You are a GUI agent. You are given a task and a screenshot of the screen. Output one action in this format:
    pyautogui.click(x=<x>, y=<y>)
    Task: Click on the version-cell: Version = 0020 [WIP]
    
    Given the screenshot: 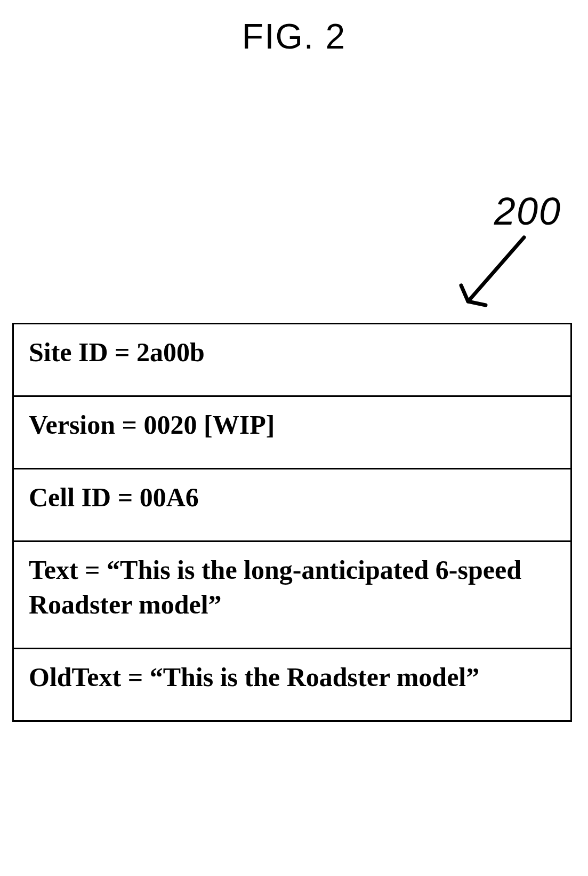 What is the action you would take?
    pyautogui.click(x=292, y=433)
    